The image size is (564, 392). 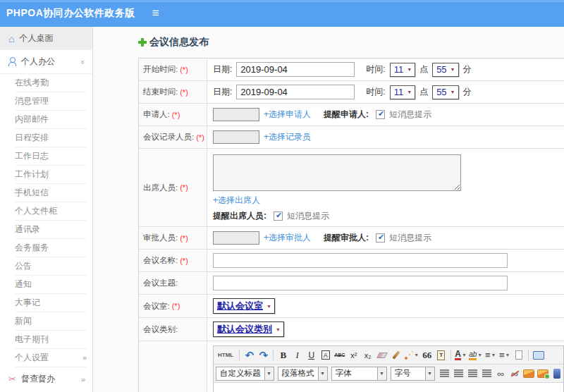 I want to click on paragraph-format-select: 段落格式 ▼, so click(x=303, y=374).